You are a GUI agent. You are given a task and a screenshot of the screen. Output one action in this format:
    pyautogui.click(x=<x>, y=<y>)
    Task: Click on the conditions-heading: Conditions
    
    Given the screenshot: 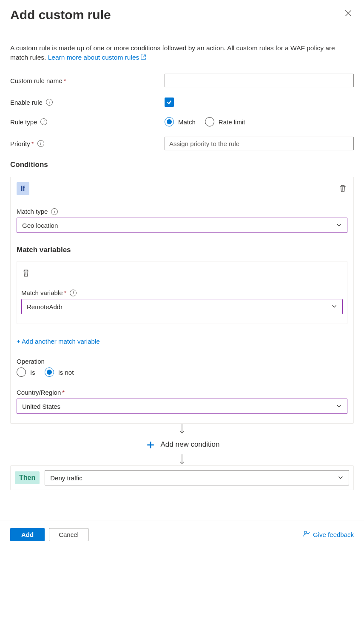 What is the action you would take?
    pyautogui.click(x=182, y=165)
    